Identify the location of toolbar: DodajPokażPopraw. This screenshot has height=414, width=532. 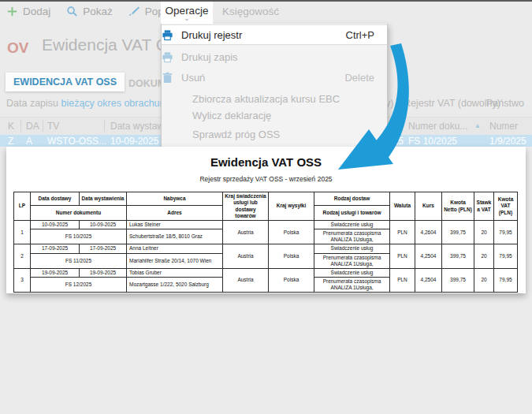
(94, 11).